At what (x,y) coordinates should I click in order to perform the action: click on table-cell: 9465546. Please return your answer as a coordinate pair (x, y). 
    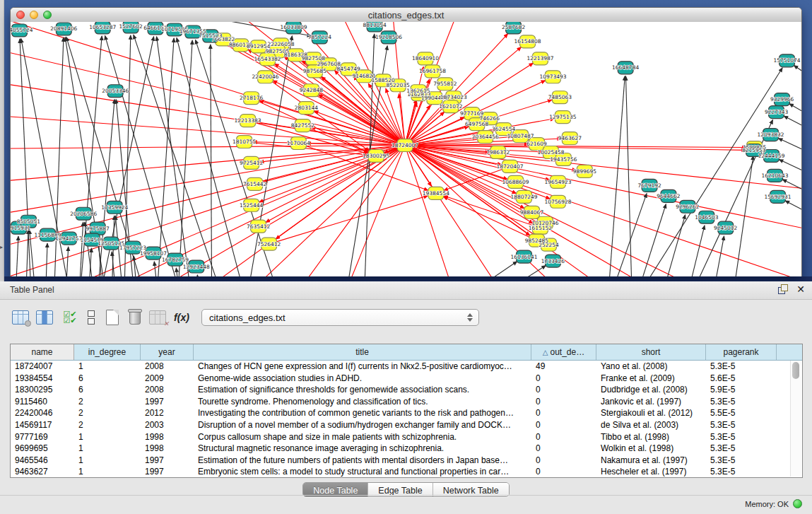
    Looking at the image, I should click on (42, 461).